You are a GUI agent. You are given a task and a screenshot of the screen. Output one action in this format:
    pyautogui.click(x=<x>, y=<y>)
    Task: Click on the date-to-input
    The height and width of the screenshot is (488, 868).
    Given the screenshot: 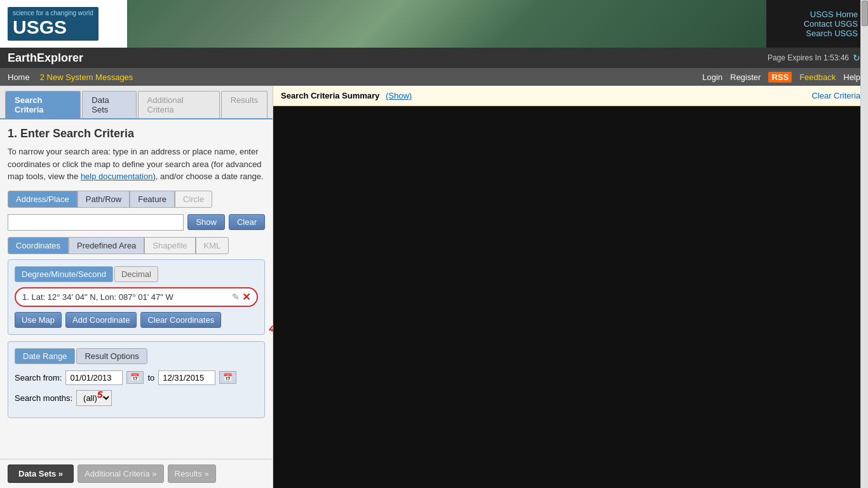 What is the action you would take?
    pyautogui.click(x=187, y=377)
    